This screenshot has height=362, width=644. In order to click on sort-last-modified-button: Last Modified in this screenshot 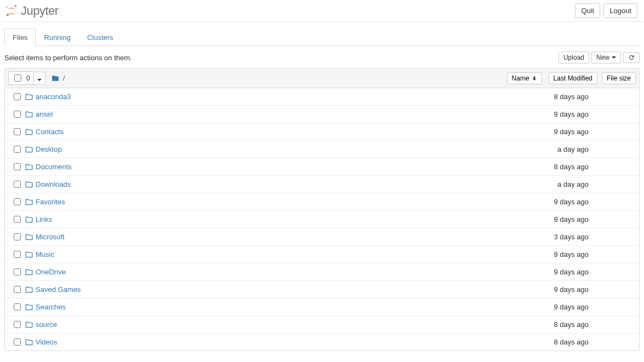, I will do `click(573, 78)`.